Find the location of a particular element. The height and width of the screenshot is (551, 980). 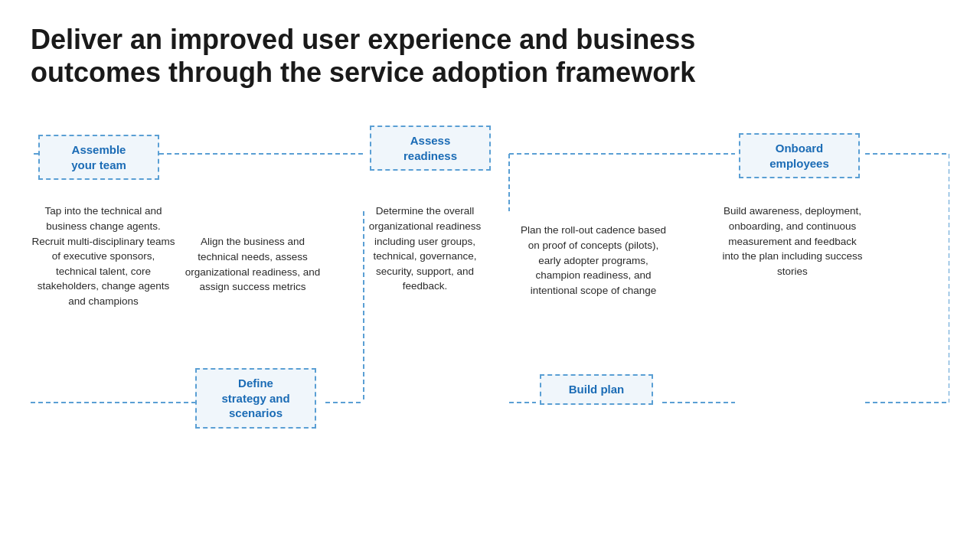

title-line2: outcomes through the service adoption fr… is located at coordinates (363, 72).